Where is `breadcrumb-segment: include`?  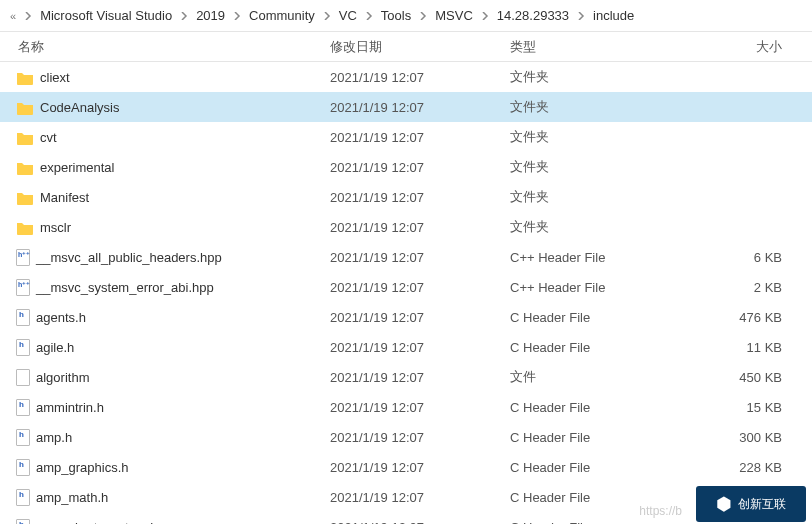
breadcrumb-segment: include is located at coordinates (614, 16).